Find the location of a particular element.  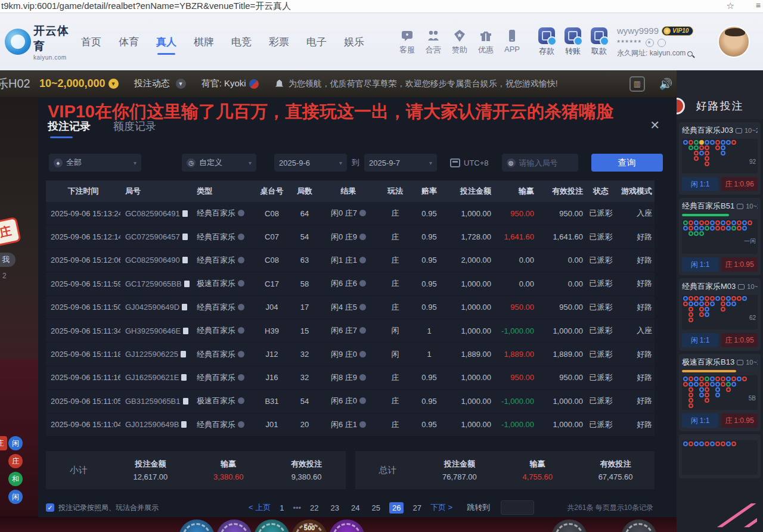

quick-action-客服: 客服 is located at coordinates (407, 42).